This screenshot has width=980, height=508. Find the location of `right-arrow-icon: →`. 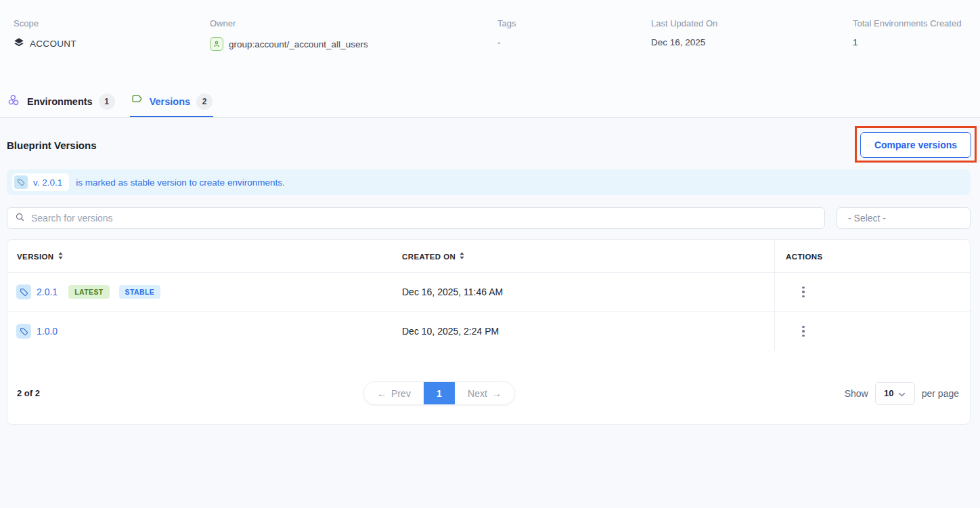

right-arrow-icon: → is located at coordinates (497, 394).